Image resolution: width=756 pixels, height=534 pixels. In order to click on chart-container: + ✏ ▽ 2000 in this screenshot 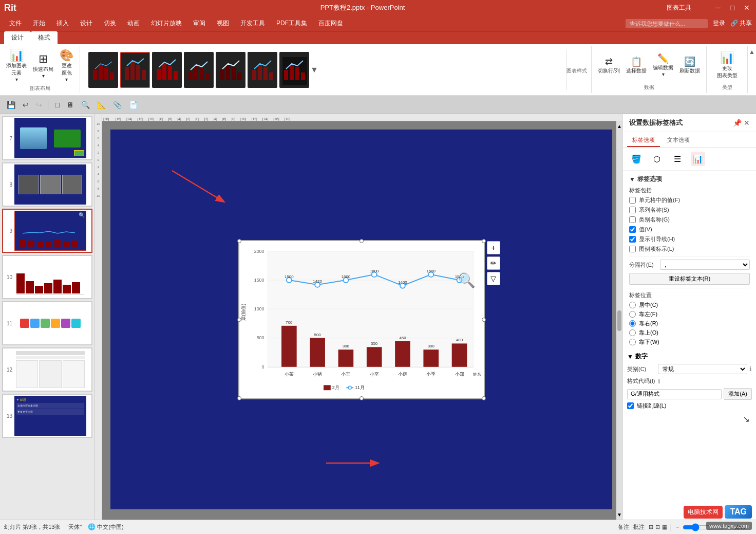, I will do `click(362, 320)`.